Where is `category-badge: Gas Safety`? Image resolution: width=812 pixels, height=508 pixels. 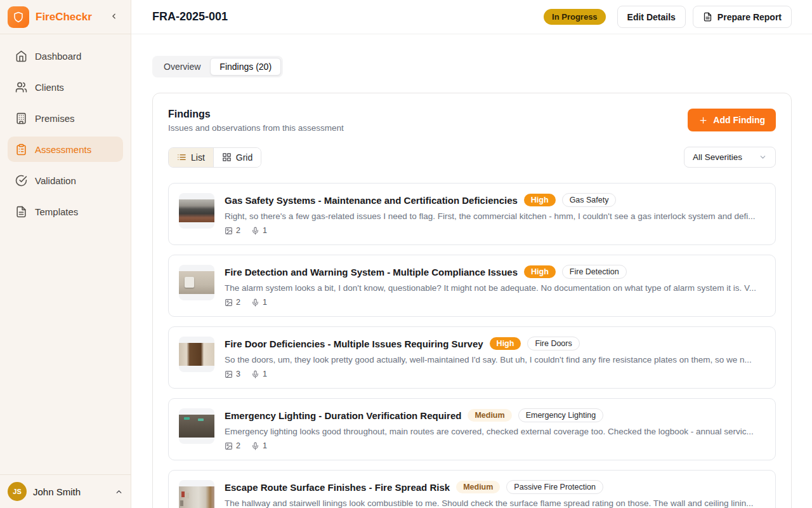 category-badge: Gas Safety is located at coordinates (589, 200).